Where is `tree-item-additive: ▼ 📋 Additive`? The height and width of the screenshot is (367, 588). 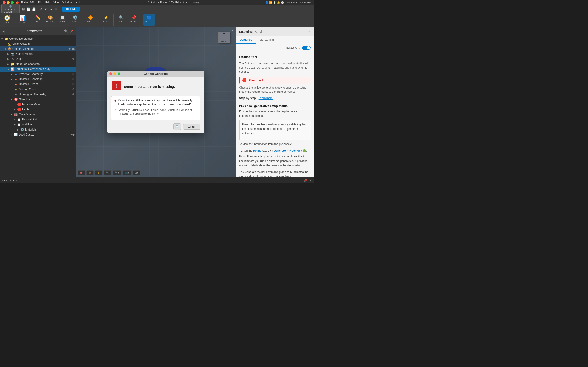 tree-item-additive: ▼ 📋 Additive is located at coordinates (38, 125).